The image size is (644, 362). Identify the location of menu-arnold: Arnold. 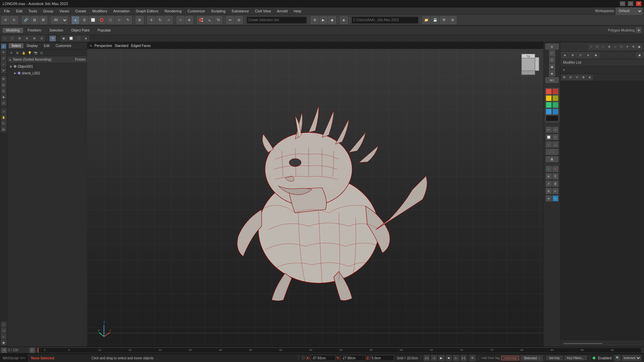
(282, 11).